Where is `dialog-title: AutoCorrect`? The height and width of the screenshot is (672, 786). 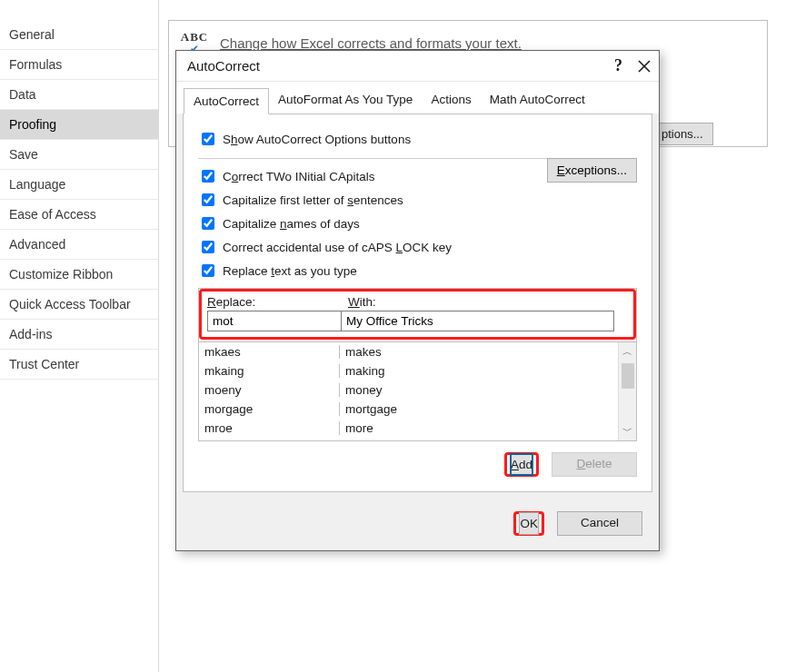
dialog-title: AutoCorrect is located at coordinates (224, 65).